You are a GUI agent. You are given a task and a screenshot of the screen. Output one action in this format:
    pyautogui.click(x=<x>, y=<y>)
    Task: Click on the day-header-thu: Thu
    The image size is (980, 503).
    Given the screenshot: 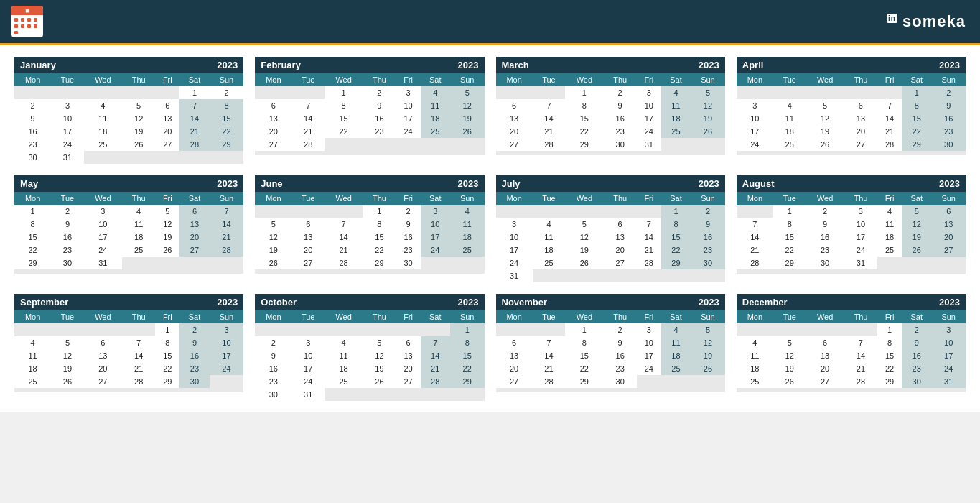 What is the action you would take?
    pyautogui.click(x=861, y=317)
    